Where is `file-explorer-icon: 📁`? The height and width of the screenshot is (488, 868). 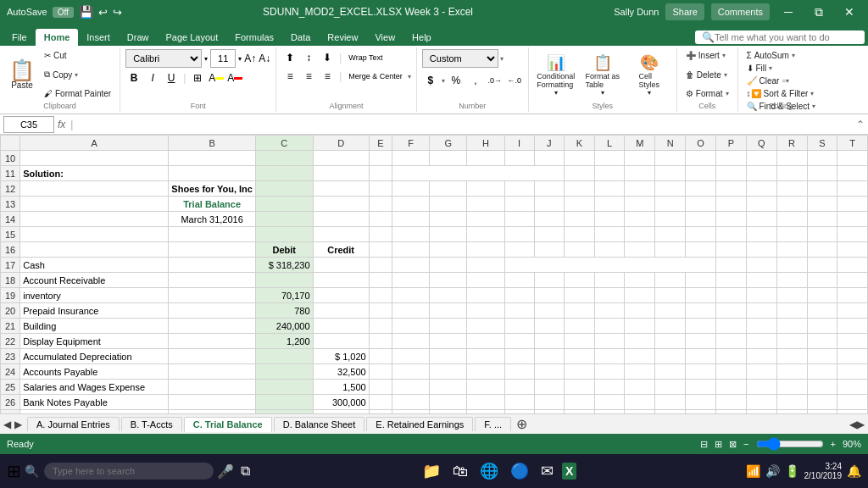 file-explorer-icon: 📁 is located at coordinates (431, 471).